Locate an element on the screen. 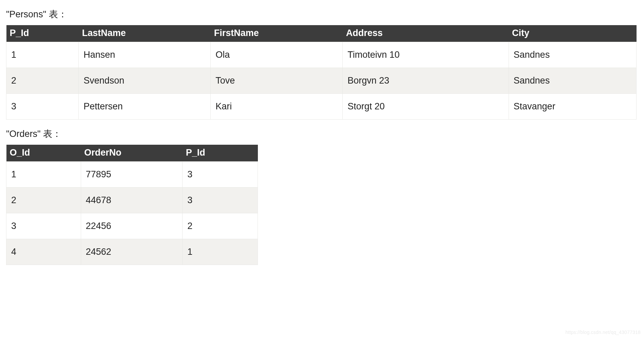 The width and height of the screenshot is (644, 337). persons-cell: Pettersen is located at coordinates (145, 107).